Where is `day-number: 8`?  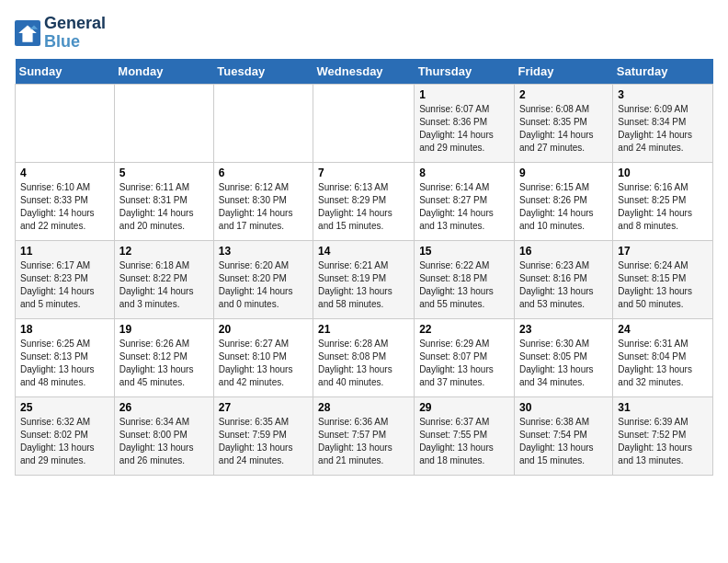 day-number: 8 is located at coordinates (464, 173).